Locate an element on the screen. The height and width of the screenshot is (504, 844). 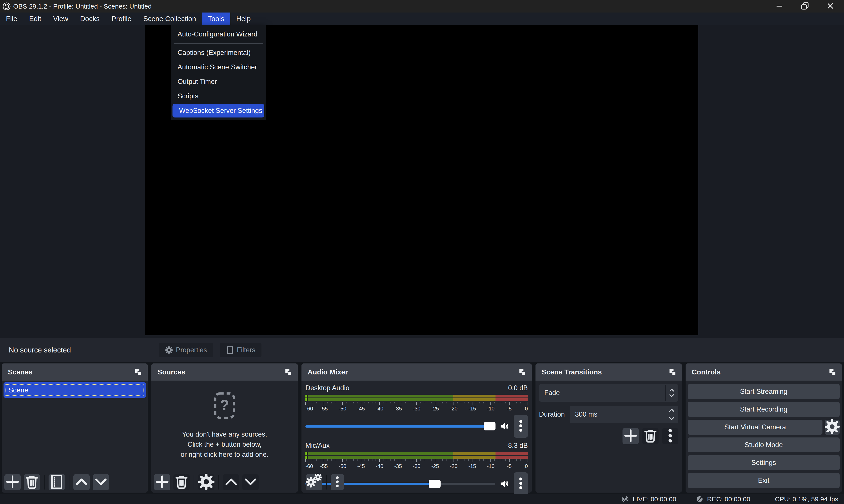
meter-scale-label: -25 is located at coordinates (435, 409).